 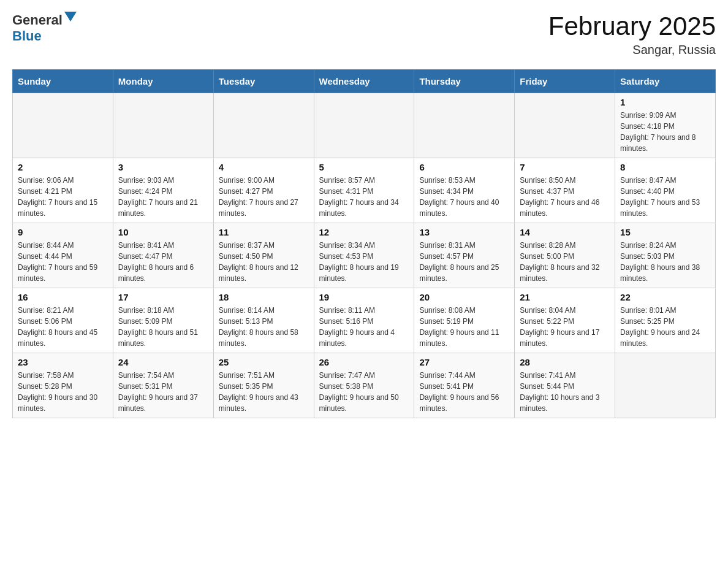 What do you see at coordinates (163, 256) in the screenshot?
I see `calendar-cell: 10Sunrise: 8:41 AMSunset: 4:47 PMDayligh…` at bounding box center [163, 256].